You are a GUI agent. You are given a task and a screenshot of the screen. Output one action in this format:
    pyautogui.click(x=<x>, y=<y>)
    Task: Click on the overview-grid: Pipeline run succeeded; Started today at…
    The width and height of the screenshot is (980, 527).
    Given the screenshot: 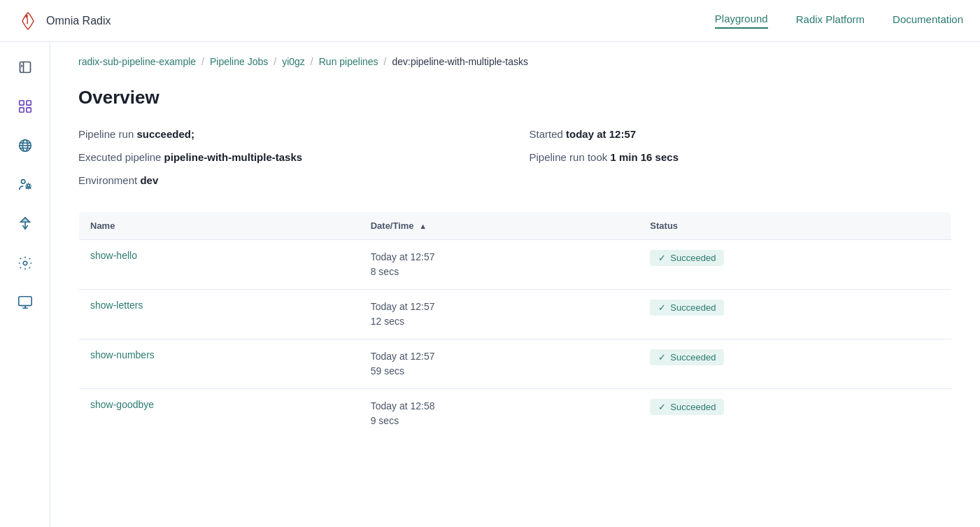 What is the action you would take?
    pyautogui.click(x=515, y=157)
    